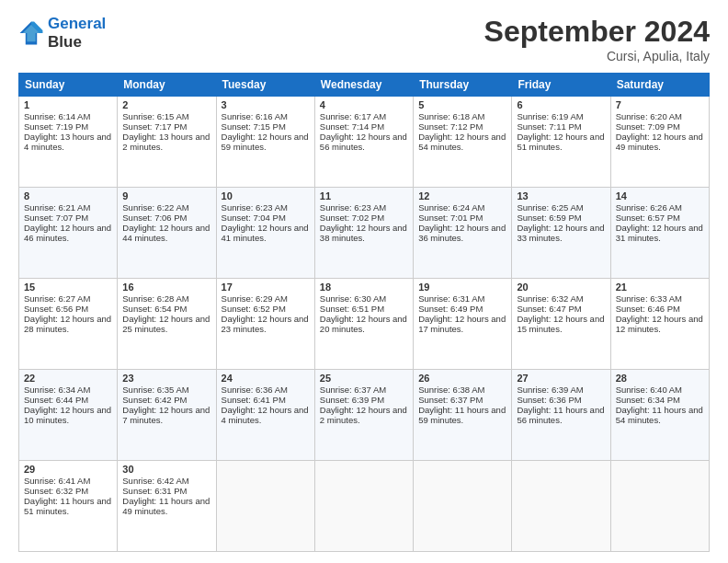 Image resolution: width=728 pixels, height=563 pixels. What do you see at coordinates (364, 234) in the screenshot?
I see `calendar-cell: 11Sunrise: 6:23 AMSunset: 7:02 PMDayligh…` at bounding box center [364, 234].